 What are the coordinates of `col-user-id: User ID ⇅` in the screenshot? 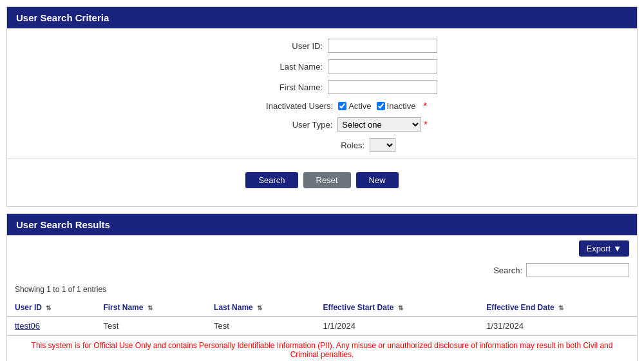 It's located at (52, 308).